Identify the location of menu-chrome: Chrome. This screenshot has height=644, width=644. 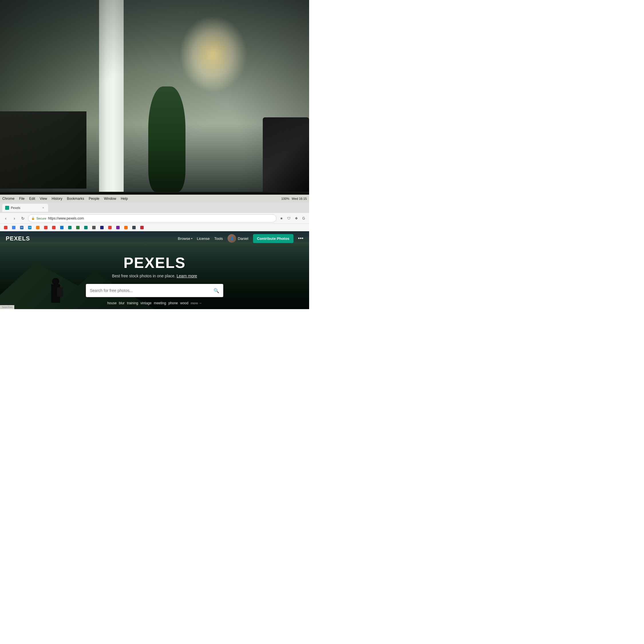
(9, 199).